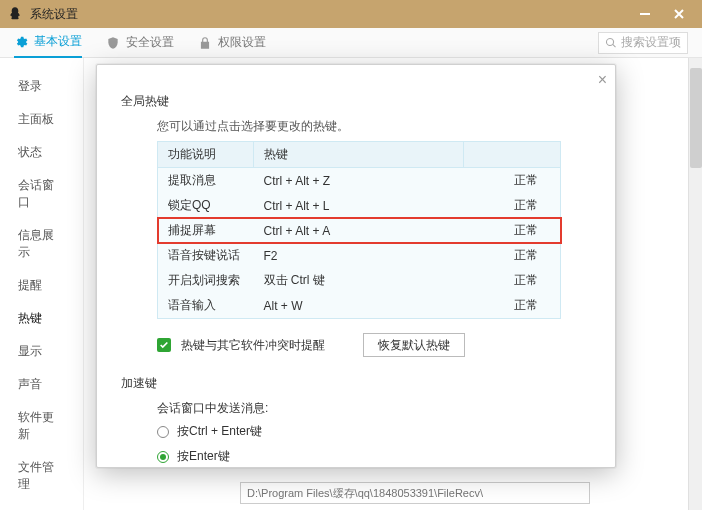 The height and width of the screenshot is (510, 702). What do you see at coordinates (360, 256) in the screenshot?
I see `hotkey-row: 语音按键说话F2正常` at bounding box center [360, 256].